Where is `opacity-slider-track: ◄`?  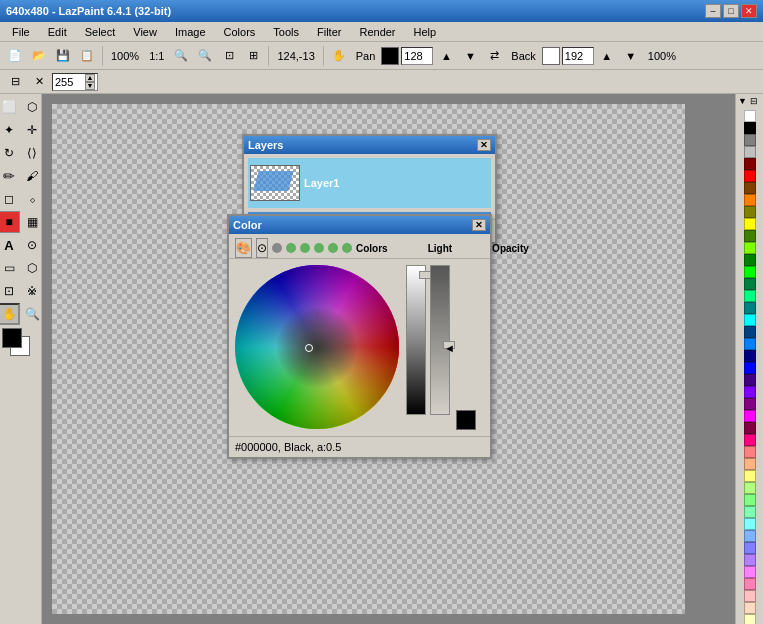
opacity-slider-track: ◄ is located at coordinates (440, 340).